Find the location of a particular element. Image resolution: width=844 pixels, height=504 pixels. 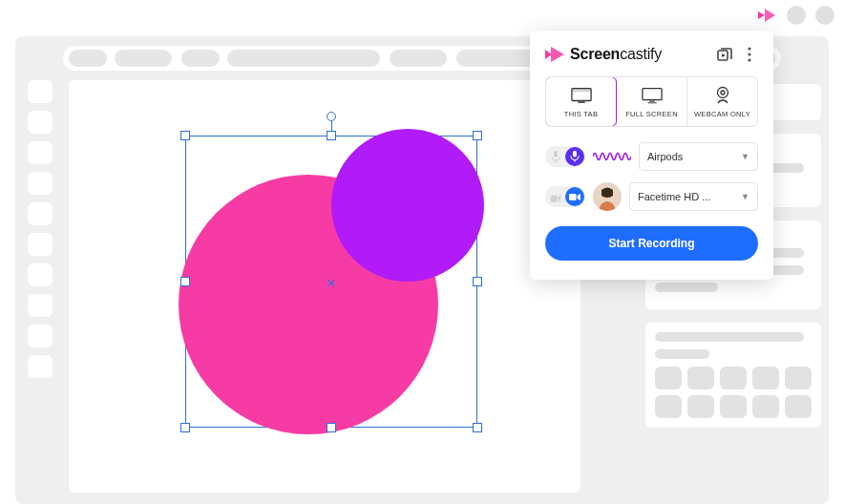

cam-device-select: Facetime HD ... ▼ is located at coordinates (693, 197).